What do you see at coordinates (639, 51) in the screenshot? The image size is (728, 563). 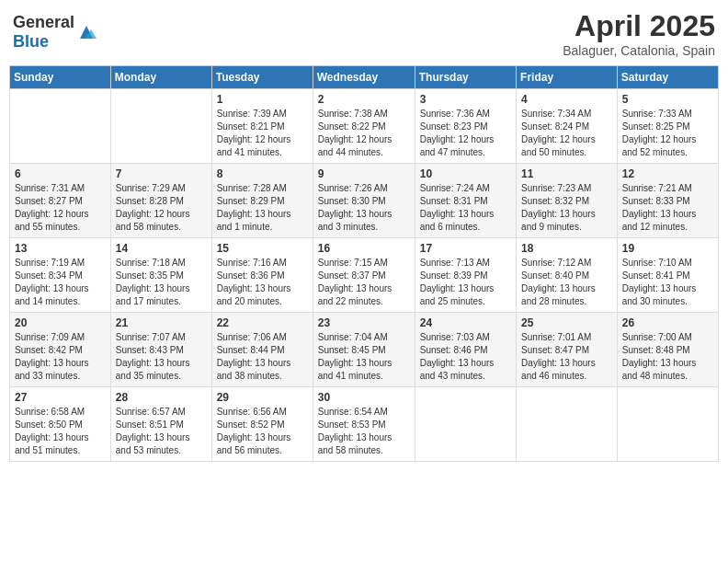 I see `location-title: Balaguer, Catalonia, Spain` at bounding box center [639, 51].